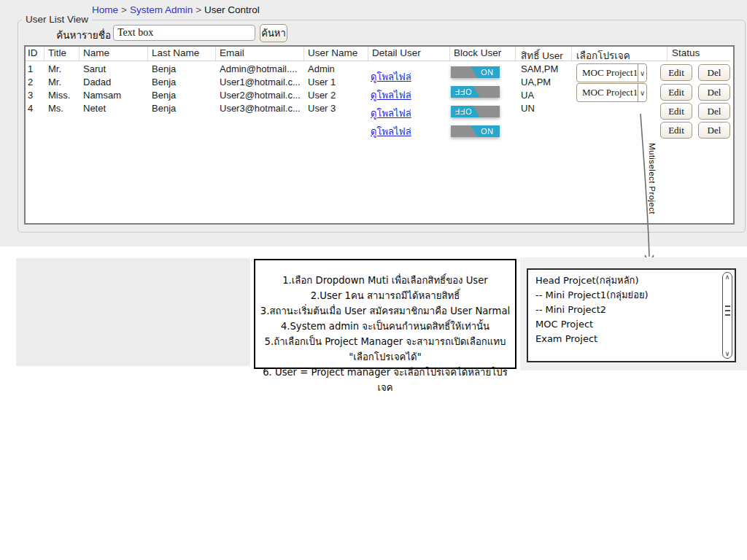  What do you see at coordinates (31, 69) in the screenshot?
I see `cell-id: 1` at bounding box center [31, 69].